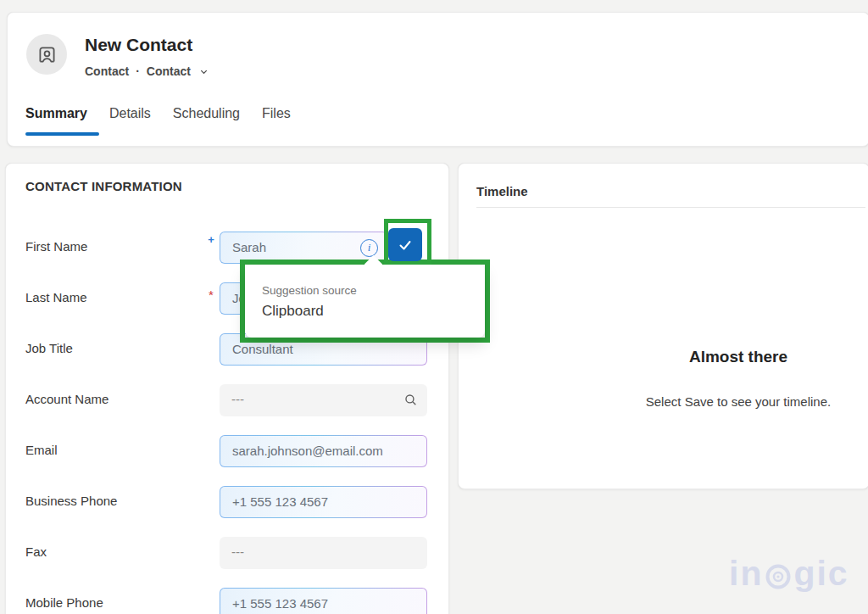 This screenshot has width=868, height=614. What do you see at coordinates (293, 311) in the screenshot?
I see `suggestion-source-value: Clipboard` at bounding box center [293, 311].